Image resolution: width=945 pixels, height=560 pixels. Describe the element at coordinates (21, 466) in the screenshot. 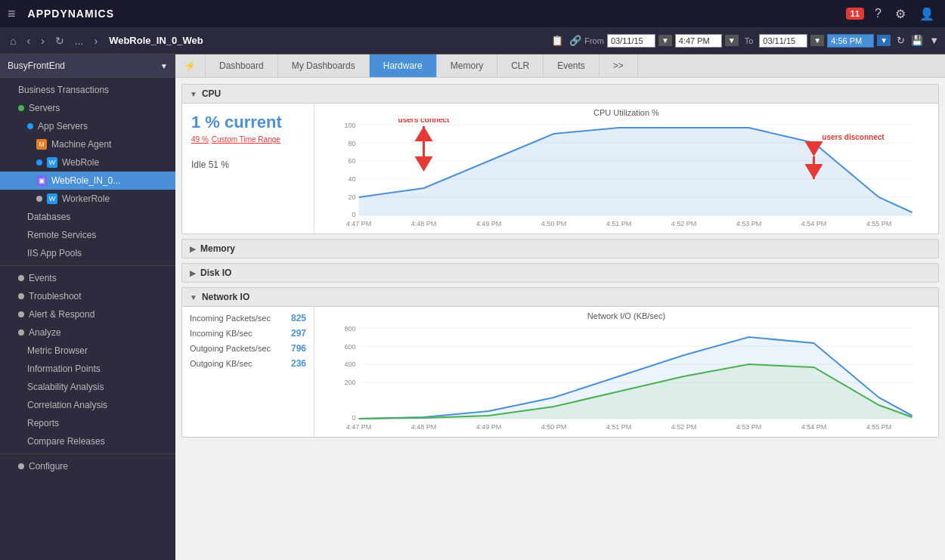

I see `configure-dot` at that location.